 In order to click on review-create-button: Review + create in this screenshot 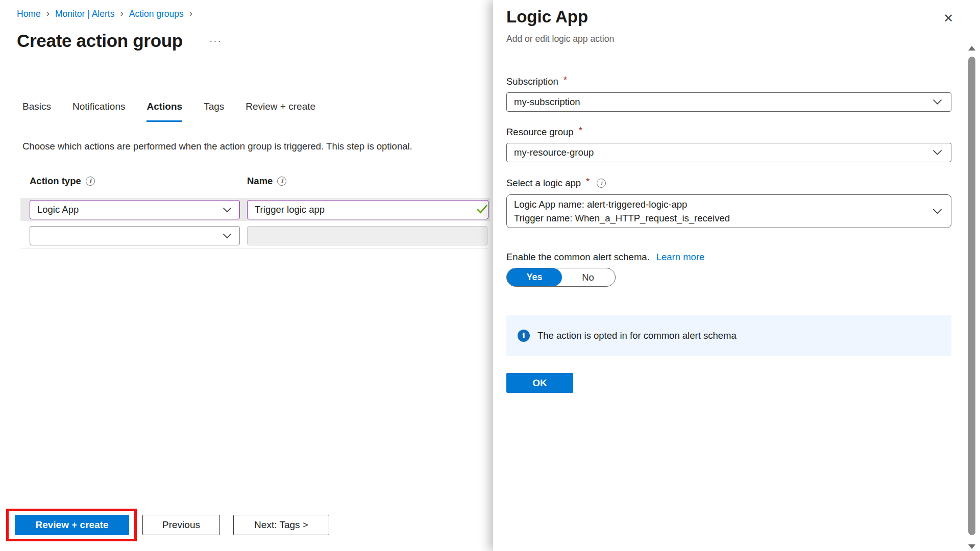, I will do `click(72, 525)`.